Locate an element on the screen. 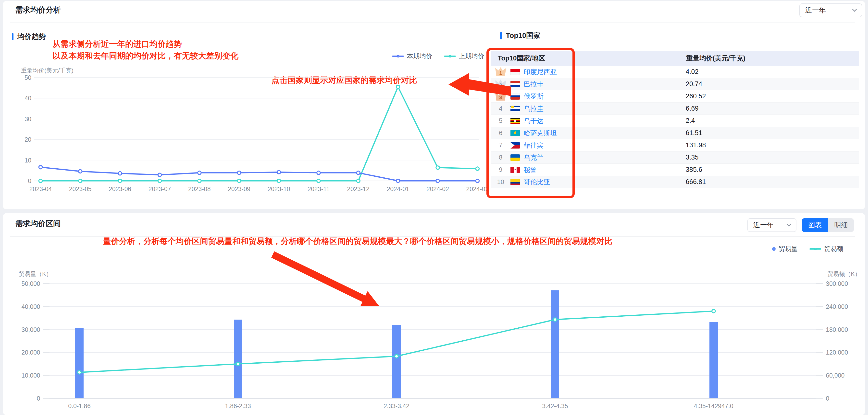 This screenshot has height=415, width=868. table-row: 4乌拉圭6.69 is located at coordinates (675, 109).